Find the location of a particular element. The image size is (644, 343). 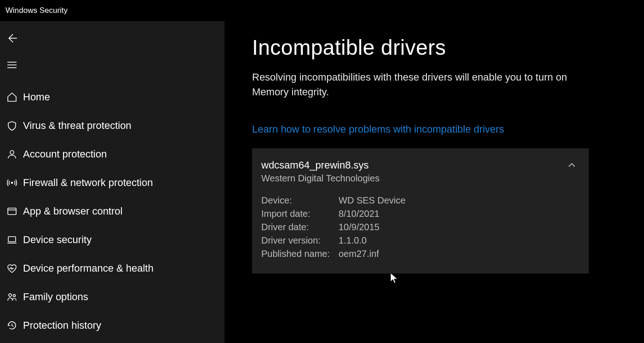

field-value: oem27.inf is located at coordinates (359, 254).